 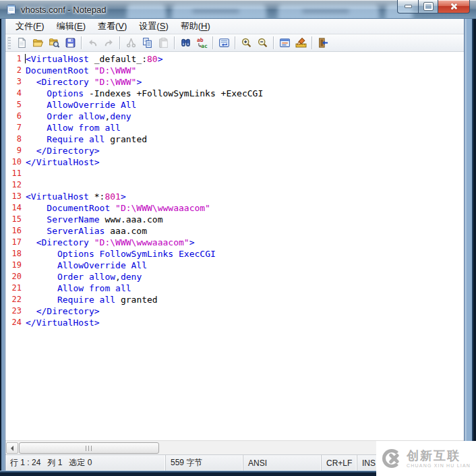 What do you see at coordinates (112, 26) in the screenshot?
I see `menu-item-v: 查看(V)` at bounding box center [112, 26].